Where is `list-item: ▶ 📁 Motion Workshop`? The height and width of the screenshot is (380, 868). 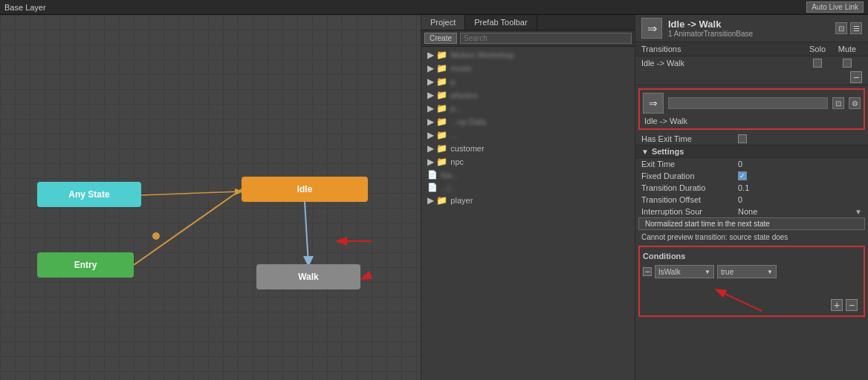 list-item: ▶ 📁 Motion Workshop is located at coordinates (528, 55).